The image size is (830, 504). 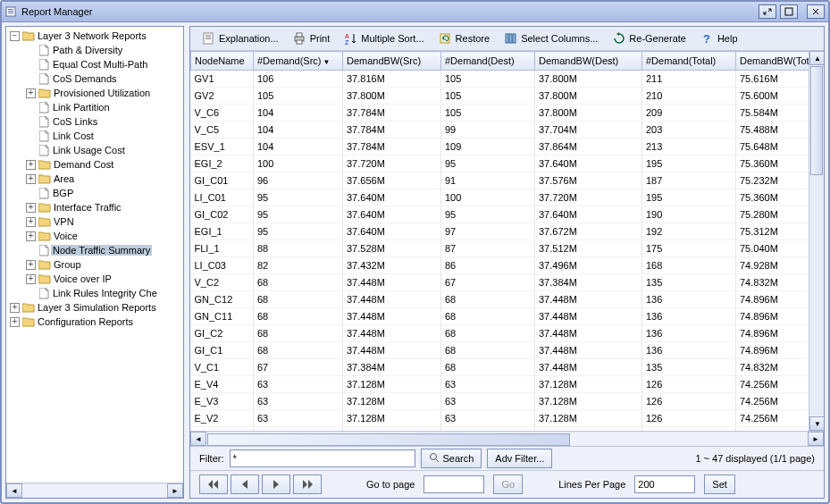 I want to click on goto-page-input, so click(x=454, y=484).